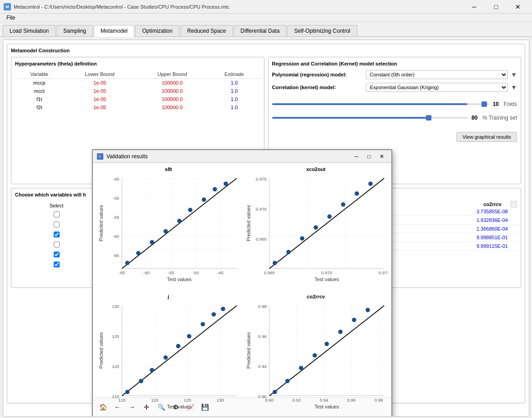 This screenshot has width=532, height=418. I want to click on var-name: mccp, so click(39, 83).